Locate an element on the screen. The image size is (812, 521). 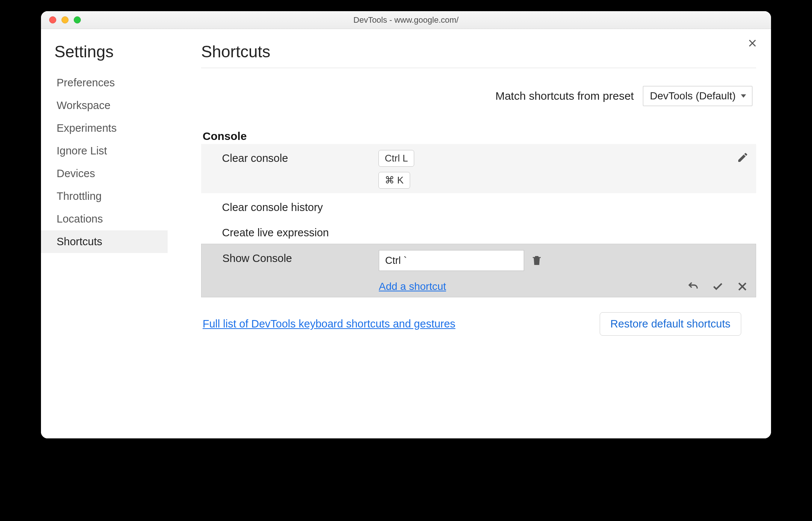
check-icon is located at coordinates (718, 287).